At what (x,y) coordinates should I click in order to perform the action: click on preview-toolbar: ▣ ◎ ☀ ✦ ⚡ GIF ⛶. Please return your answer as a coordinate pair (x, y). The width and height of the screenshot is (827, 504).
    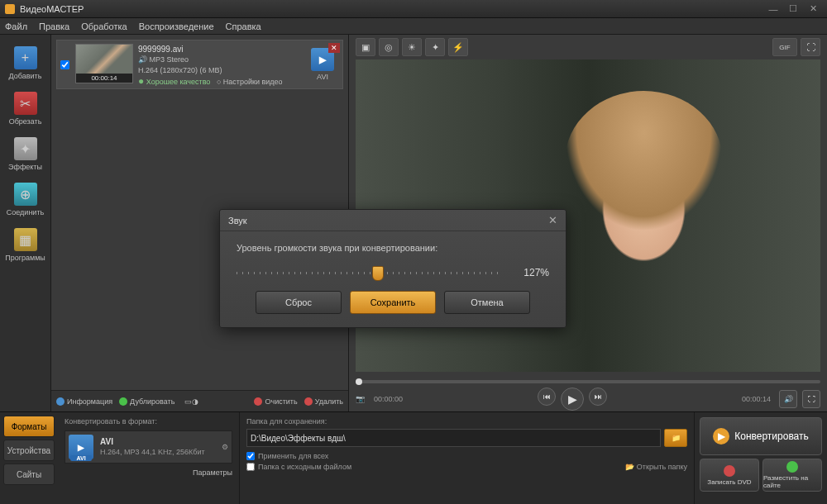
    Looking at the image, I should click on (588, 47).